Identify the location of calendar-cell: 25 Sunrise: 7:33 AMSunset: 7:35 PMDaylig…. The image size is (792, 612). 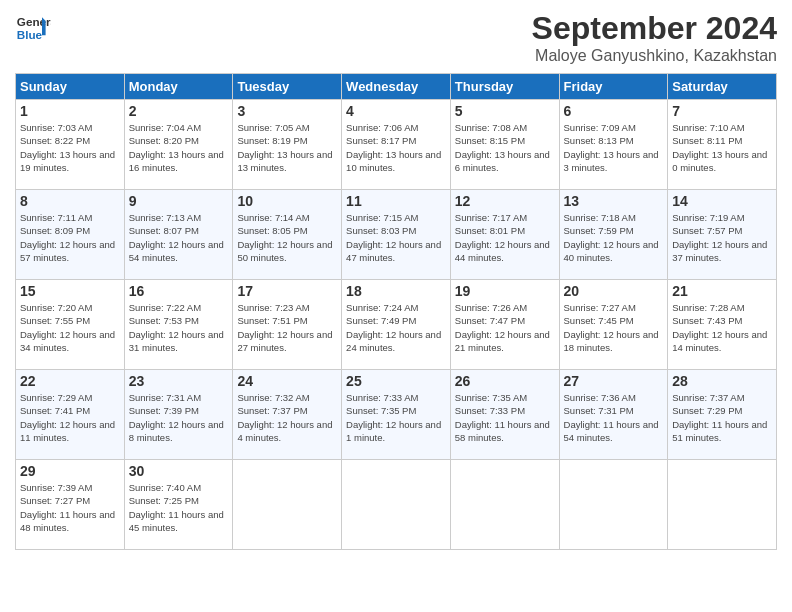
(396, 415).